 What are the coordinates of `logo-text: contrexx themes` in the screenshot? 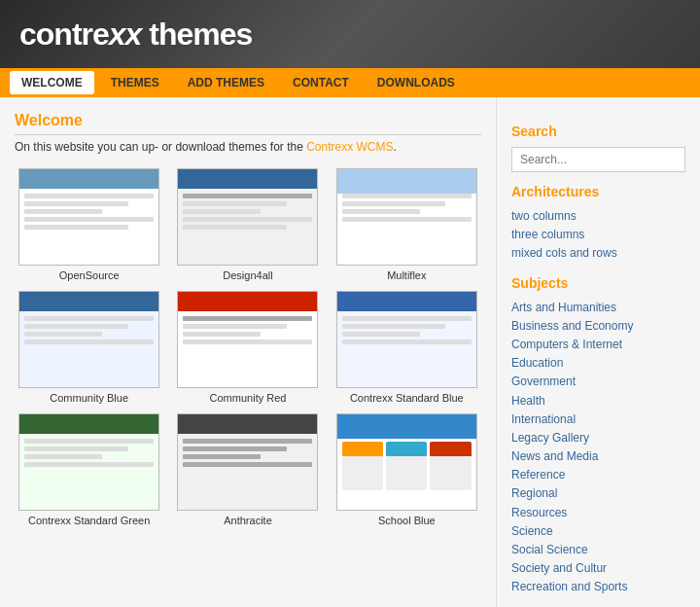 It's located at (136, 34).